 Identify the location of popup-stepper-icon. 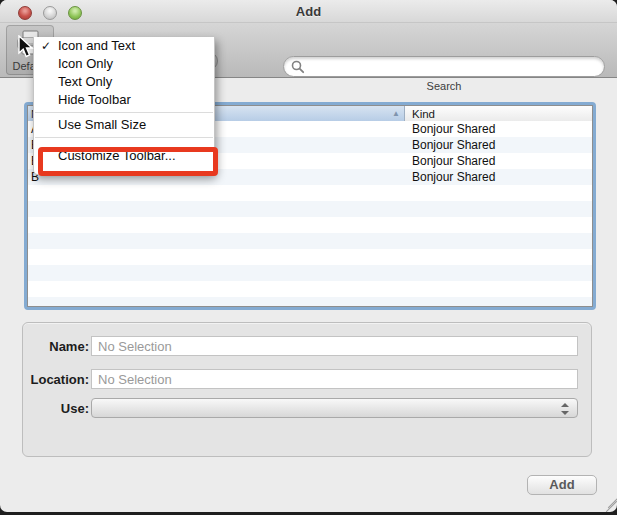
(564, 409).